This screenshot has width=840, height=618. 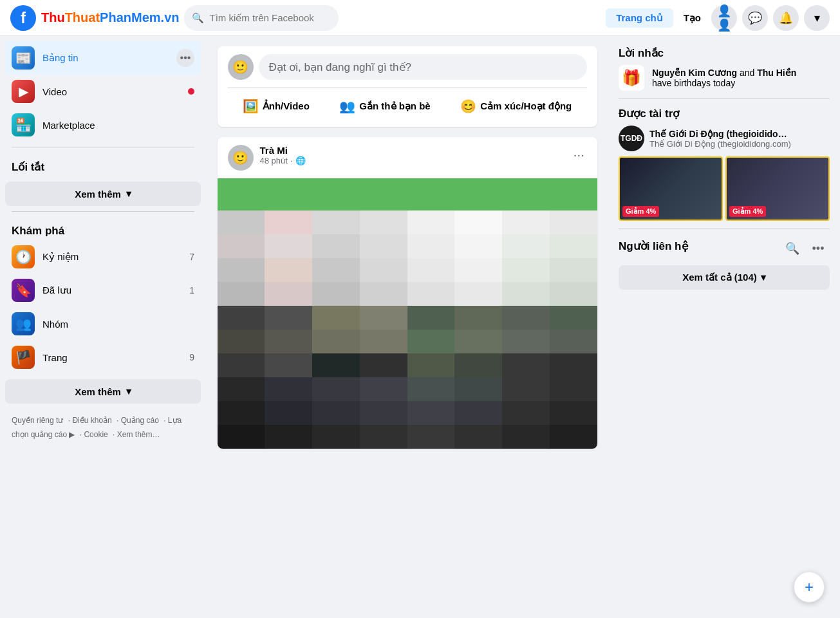 What do you see at coordinates (763, 277) in the screenshot?
I see `chevron-down-icon-contacts: ▾` at bounding box center [763, 277].